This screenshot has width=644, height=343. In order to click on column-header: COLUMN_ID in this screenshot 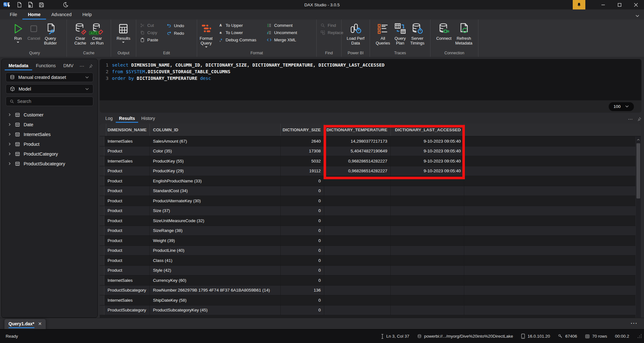, I will do `click(215, 130)`.